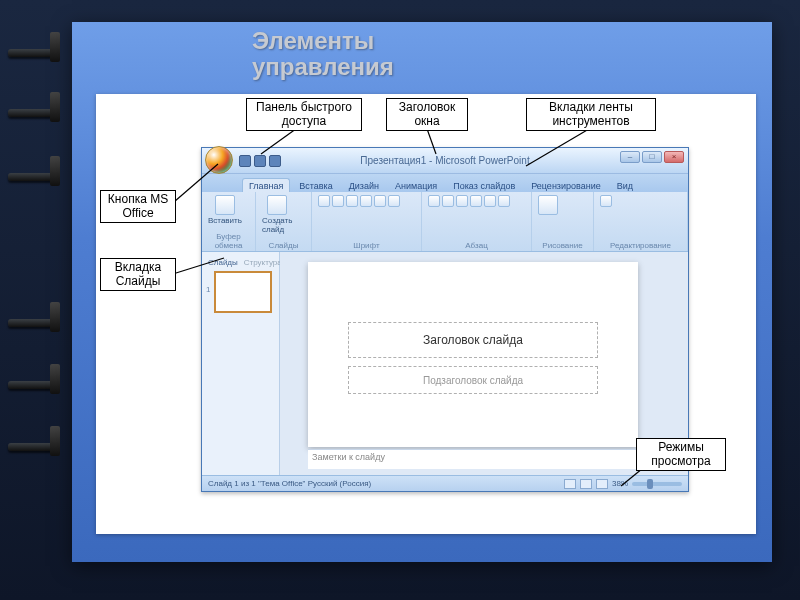 This screenshot has width=800, height=600. I want to click on window-controls: – □ ×, so click(652, 157).